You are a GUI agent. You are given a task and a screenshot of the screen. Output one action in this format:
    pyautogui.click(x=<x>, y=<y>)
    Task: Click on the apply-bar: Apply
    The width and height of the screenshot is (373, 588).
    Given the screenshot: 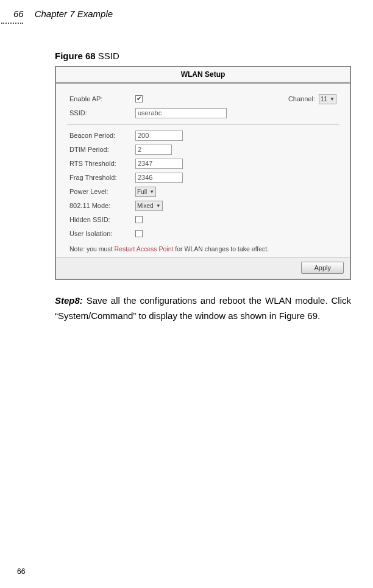 What is the action you would take?
    pyautogui.click(x=203, y=268)
    